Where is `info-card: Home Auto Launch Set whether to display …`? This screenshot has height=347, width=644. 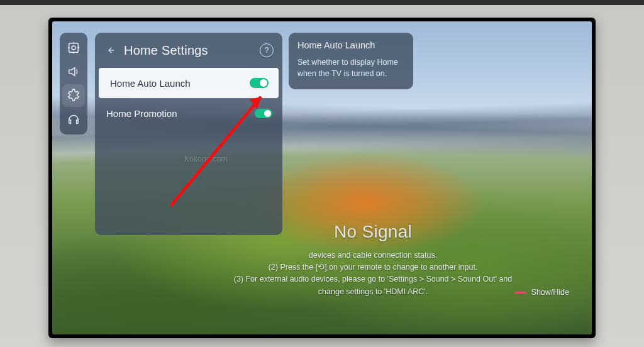 info-card: Home Auto Launch Set whether to display … is located at coordinates (351, 61).